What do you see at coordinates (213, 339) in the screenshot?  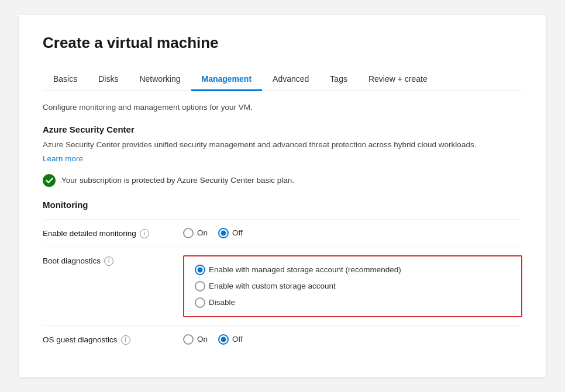 I see `os-guest-diagnostics-options: On Off` at bounding box center [213, 339].